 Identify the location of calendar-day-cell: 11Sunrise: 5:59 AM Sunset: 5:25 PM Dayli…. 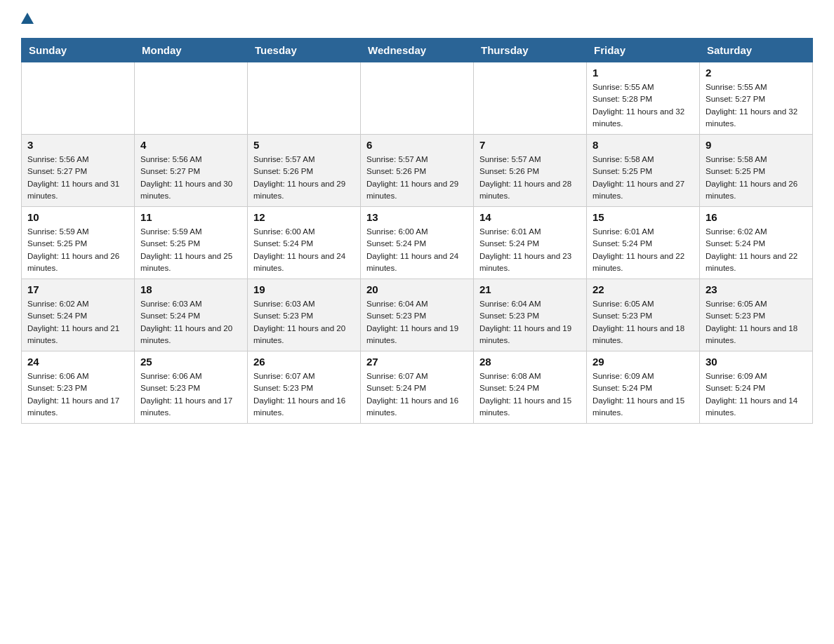
(191, 243).